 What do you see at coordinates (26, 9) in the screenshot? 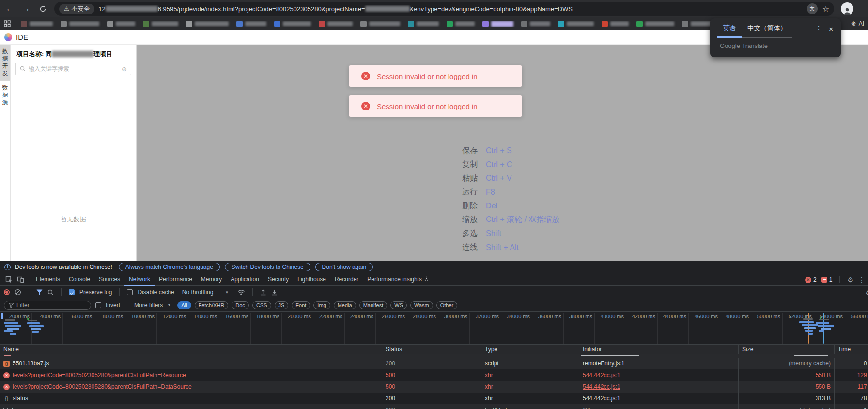
I see `forward-icon: →` at bounding box center [26, 9].